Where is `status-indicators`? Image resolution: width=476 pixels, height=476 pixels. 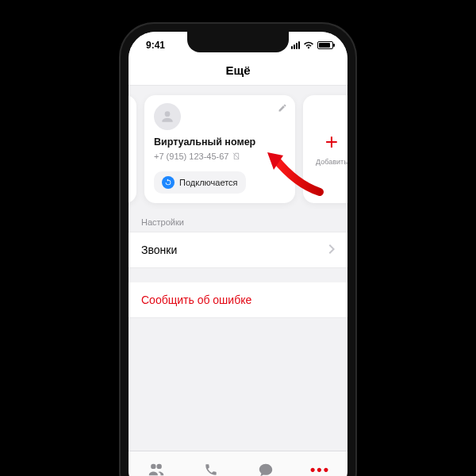
status-indicators is located at coordinates (313, 45).